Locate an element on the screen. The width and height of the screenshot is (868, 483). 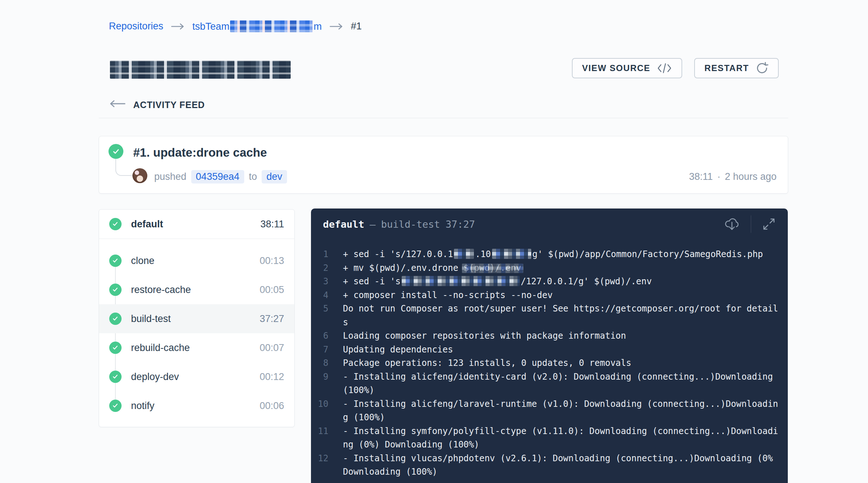
commit-summary: pushed 04359ea4 to dev is located at coordinates (221, 177).